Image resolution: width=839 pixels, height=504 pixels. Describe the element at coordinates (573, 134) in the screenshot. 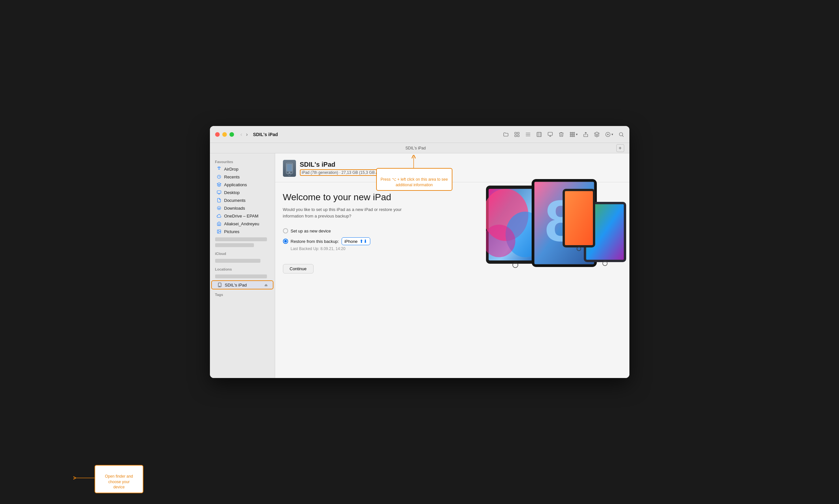

I see `apps-icon: ▾` at that location.